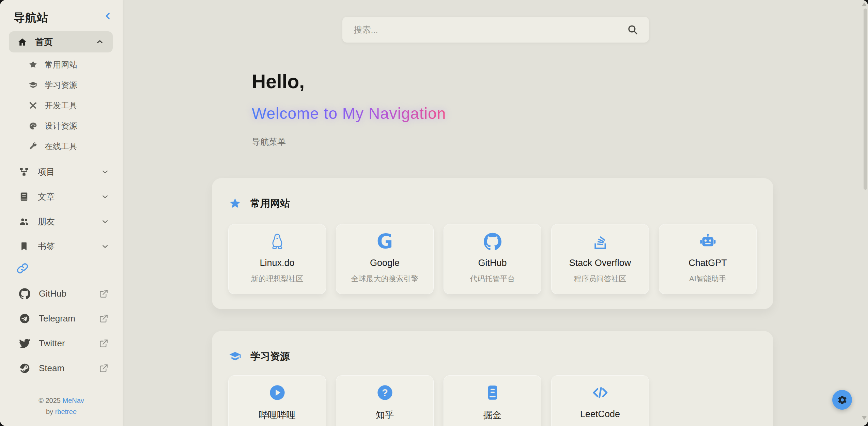  What do you see at coordinates (61, 387) in the screenshot?
I see `sidebar-divider` at bounding box center [61, 387].